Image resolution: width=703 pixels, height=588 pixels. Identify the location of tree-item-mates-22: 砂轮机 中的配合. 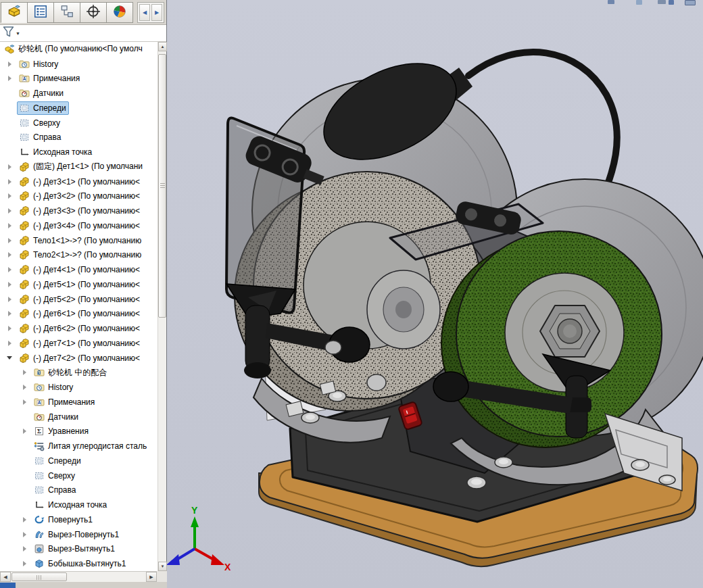
(78, 373).